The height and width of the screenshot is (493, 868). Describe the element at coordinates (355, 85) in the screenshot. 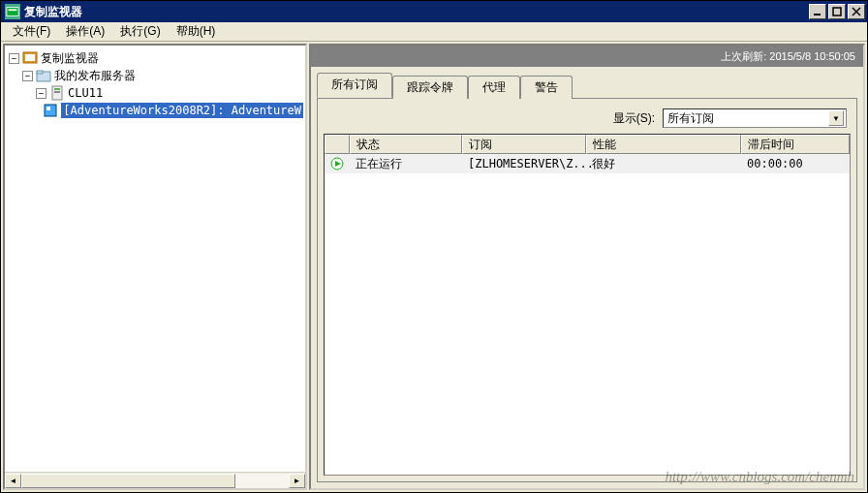

I see `tab-all-subscriptions: 所有订阅` at that location.